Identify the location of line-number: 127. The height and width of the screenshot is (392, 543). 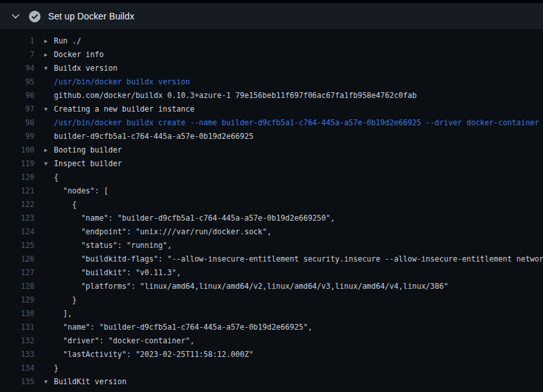
(22, 273).